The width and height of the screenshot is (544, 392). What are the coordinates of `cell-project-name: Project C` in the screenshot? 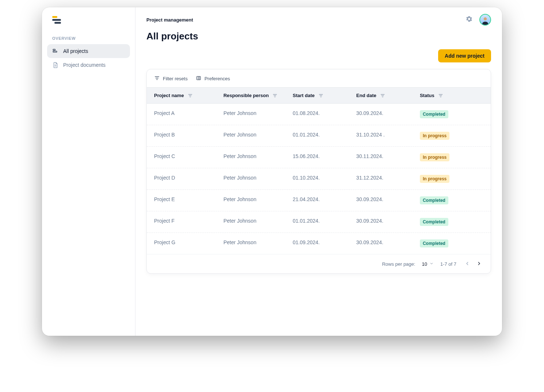 It's located at (189, 157).